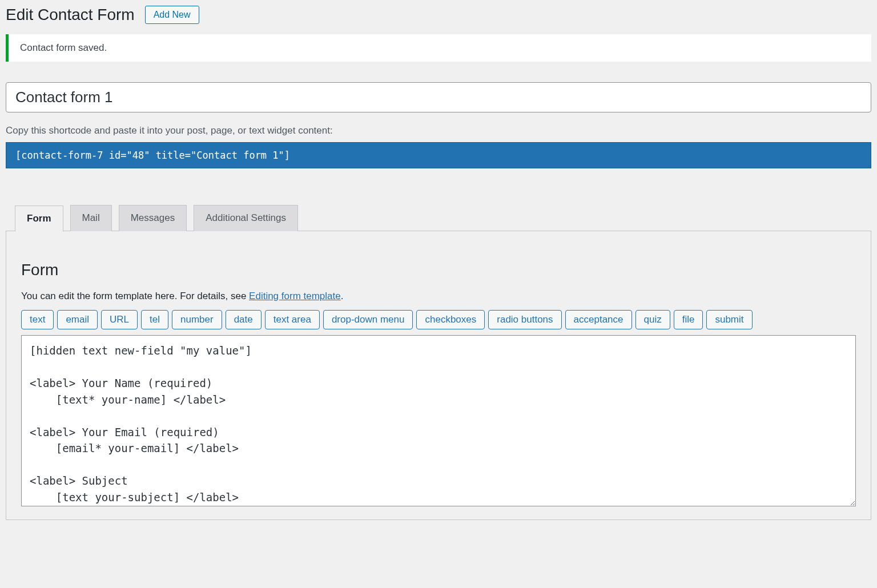  What do you see at coordinates (368, 320) in the screenshot?
I see `tag-button-drop-down-menu: drop-down menu` at bounding box center [368, 320].